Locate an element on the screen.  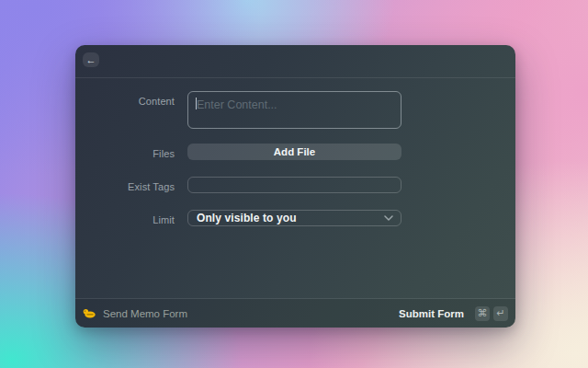
command-key-icon: ⌘ is located at coordinates (482, 314).